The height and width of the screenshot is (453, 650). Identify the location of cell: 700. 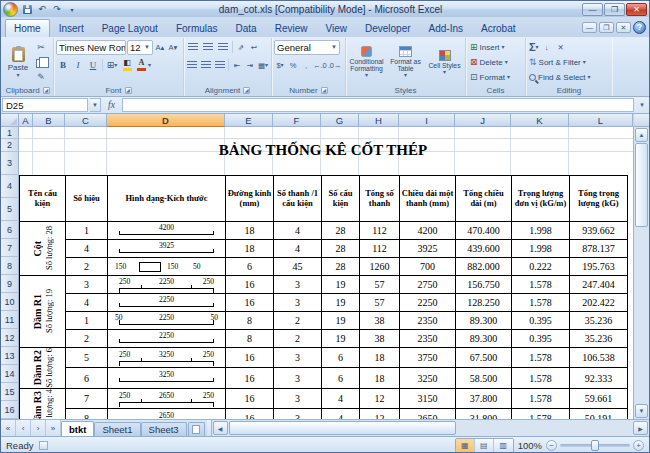
(428, 267).